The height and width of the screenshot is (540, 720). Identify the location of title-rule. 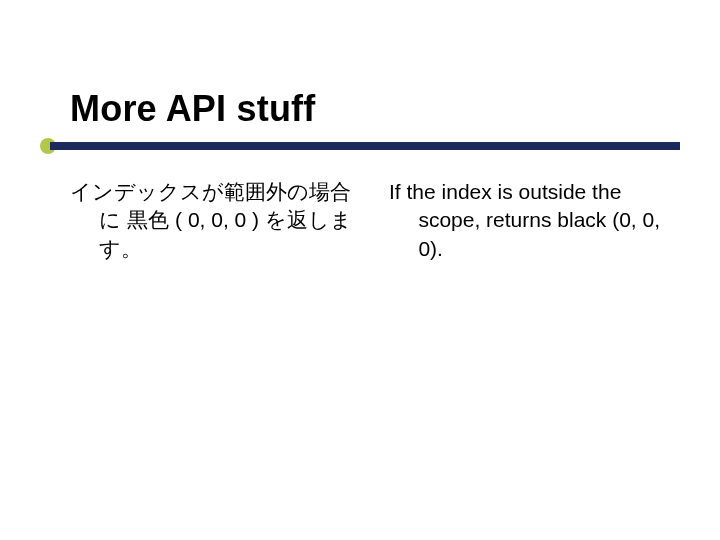
(360, 146).